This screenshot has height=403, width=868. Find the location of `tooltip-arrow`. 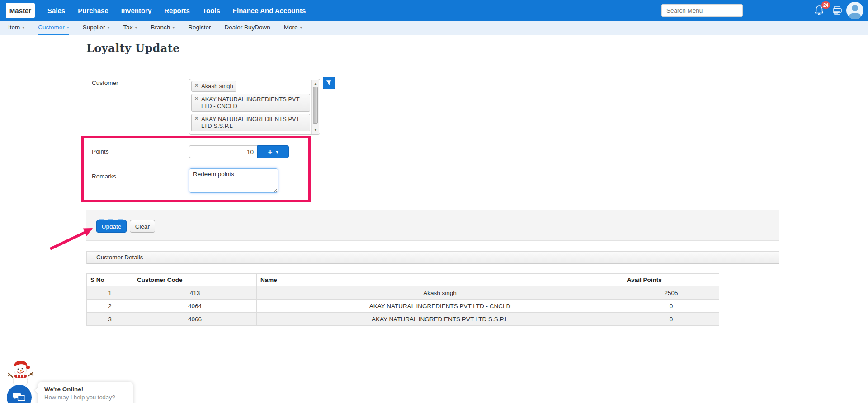

tooltip-arrow is located at coordinates (38, 390).